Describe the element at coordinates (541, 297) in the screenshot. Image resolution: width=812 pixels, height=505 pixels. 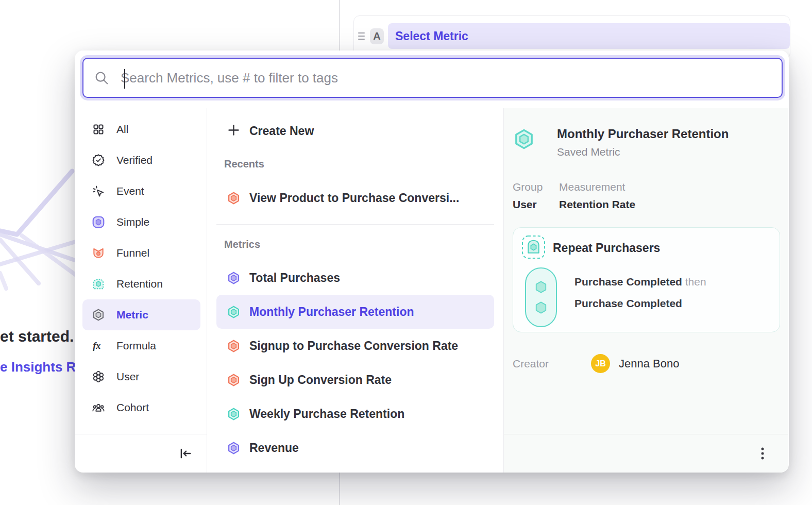
I see `retention-steps-capsule` at that location.